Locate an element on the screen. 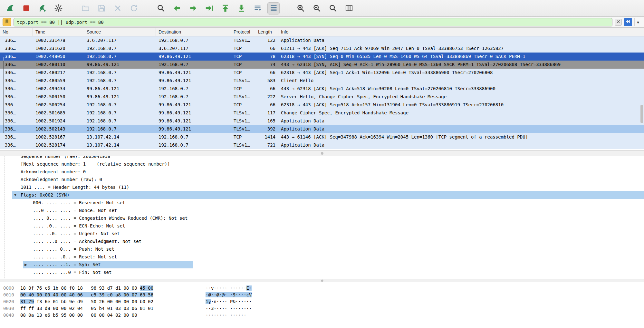  packet-row: 336…1002.480559192.168.0.799.86.49.121TL… is located at coordinates (322, 81).